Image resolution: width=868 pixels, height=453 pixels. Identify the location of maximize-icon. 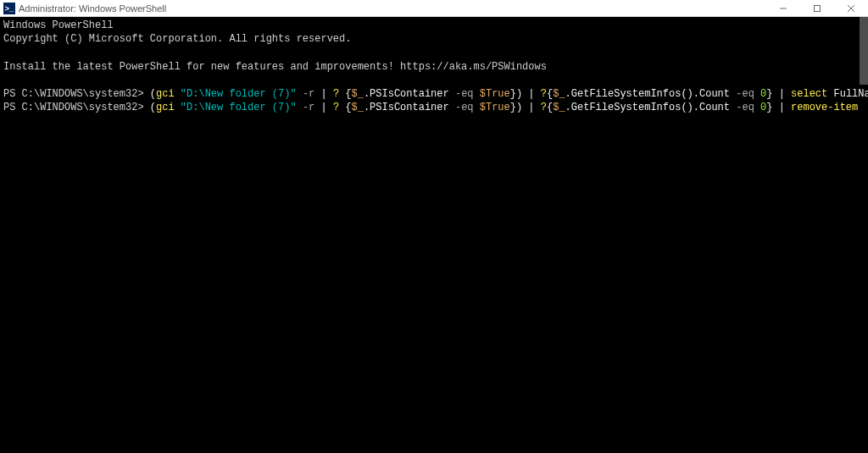
(817, 8).